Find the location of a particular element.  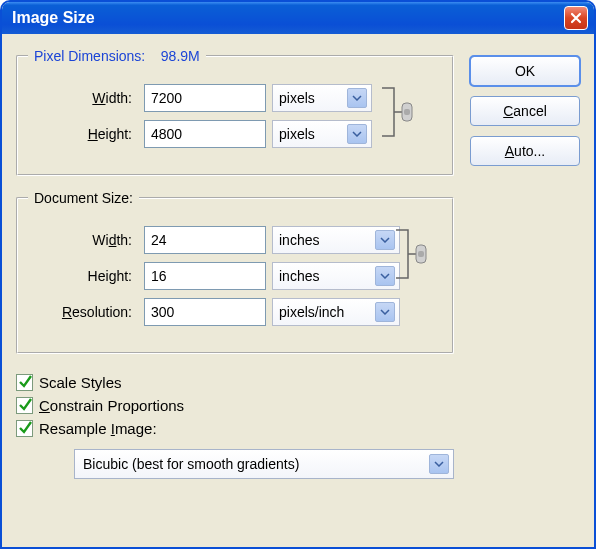

doc-height-input is located at coordinates (205, 276).